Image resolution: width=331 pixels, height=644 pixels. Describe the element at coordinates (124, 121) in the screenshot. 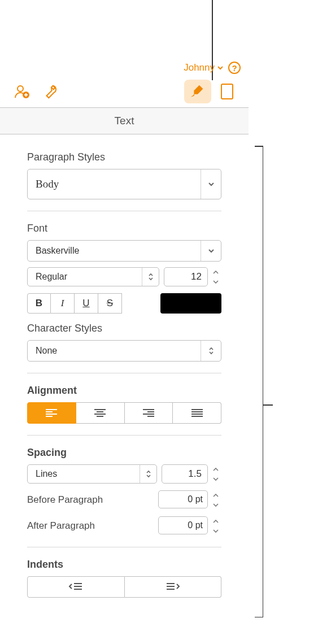

I see `section-header: Text` at that location.